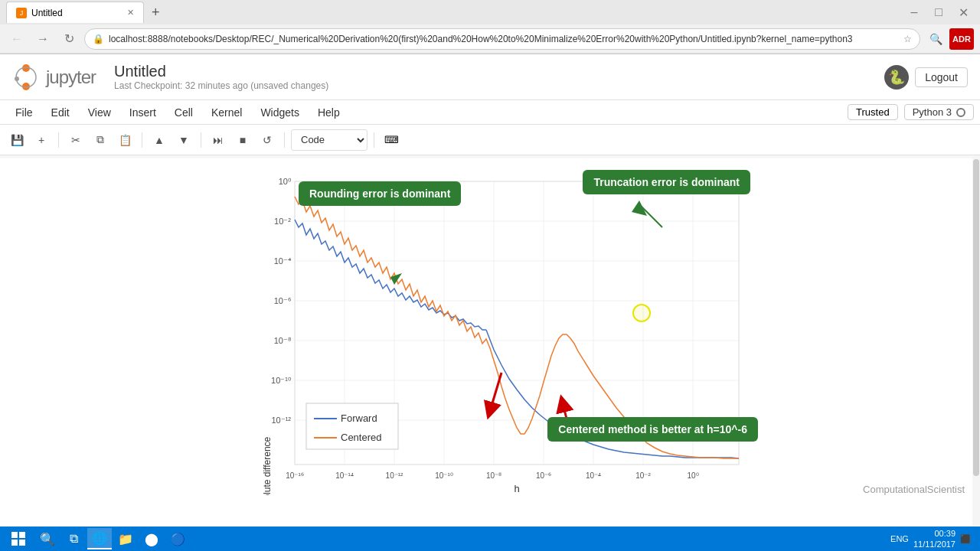  I want to click on cell-type-select: Code, so click(329, 140).